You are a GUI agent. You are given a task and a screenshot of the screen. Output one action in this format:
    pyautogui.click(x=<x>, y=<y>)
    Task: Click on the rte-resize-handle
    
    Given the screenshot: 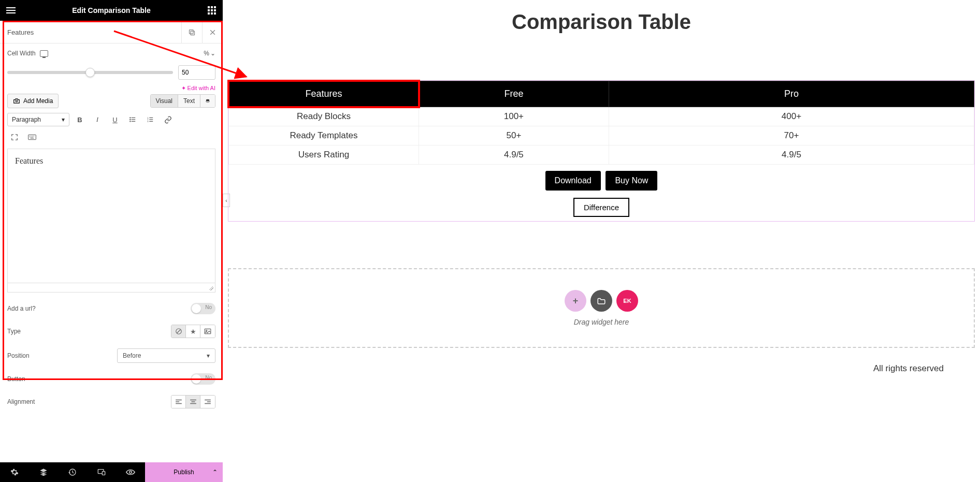 What is the action you would take?
    pyautogui.click(x=111, y=288)
    